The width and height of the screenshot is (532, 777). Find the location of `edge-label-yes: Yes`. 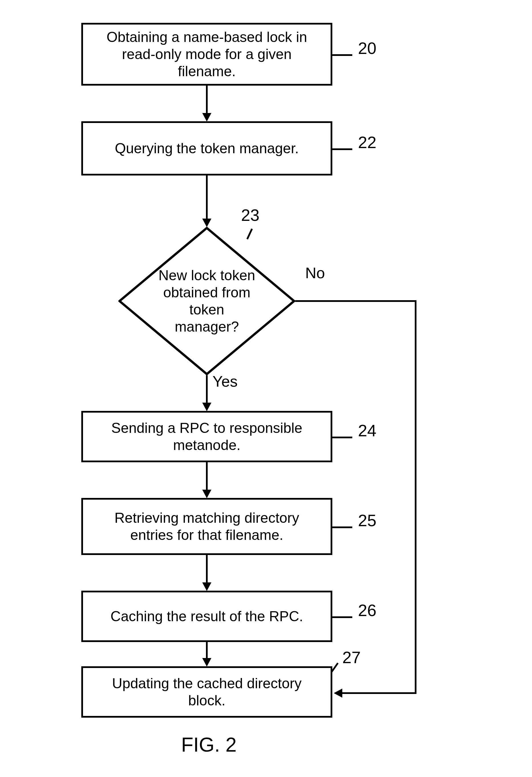

edge-label-yes: Yes is located at coordinates (225, 381).